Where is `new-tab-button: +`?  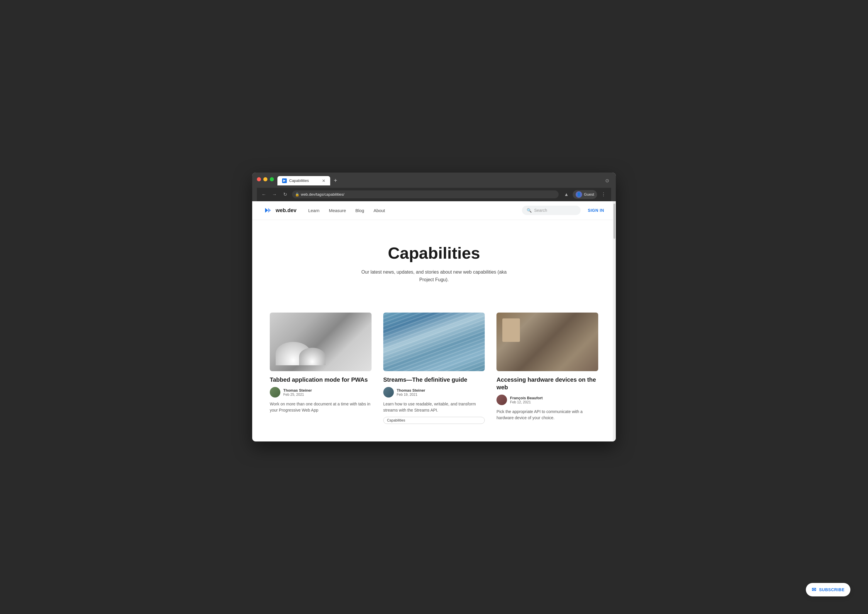
new-tab-button: + is located at coordinates (335, 181).